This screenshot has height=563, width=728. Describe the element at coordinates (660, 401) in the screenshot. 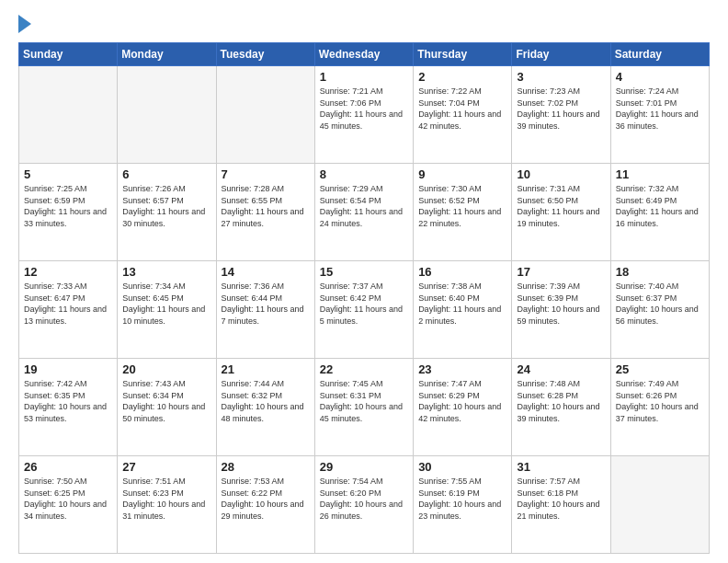

I see `day-info: Sunrise: 7:49 AM Sunset: 6:26 PM Dayligh…` at that location.